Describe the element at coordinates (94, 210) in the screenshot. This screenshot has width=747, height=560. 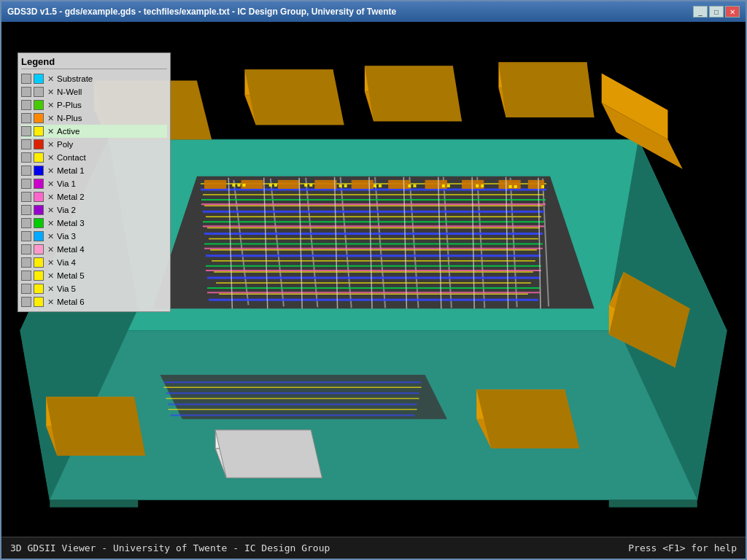
I see `legend-item: ✕Via 2` at that location.